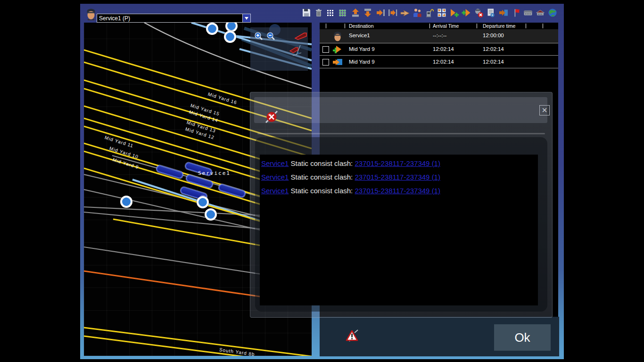 The width and height of the screenshot is (644, 362). Describe the element at coordinates (522, 337) in the screenshot. I see `ok-button: Ok` at that location.